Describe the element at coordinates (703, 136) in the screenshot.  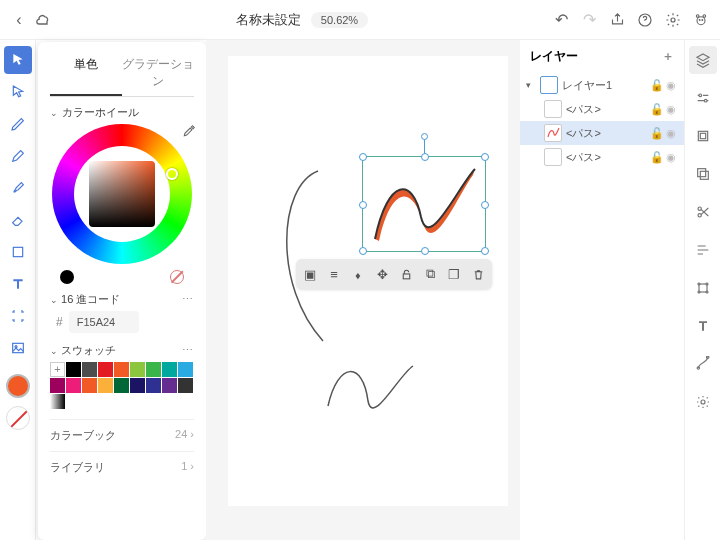
I see `appearance-panel-icon` at that location.